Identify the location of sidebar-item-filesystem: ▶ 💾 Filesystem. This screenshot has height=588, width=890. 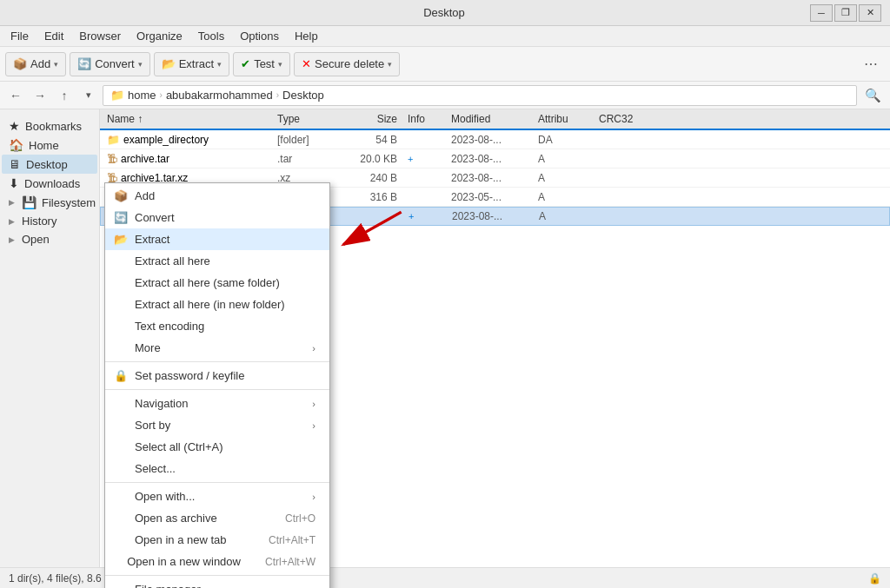
(50, 202).